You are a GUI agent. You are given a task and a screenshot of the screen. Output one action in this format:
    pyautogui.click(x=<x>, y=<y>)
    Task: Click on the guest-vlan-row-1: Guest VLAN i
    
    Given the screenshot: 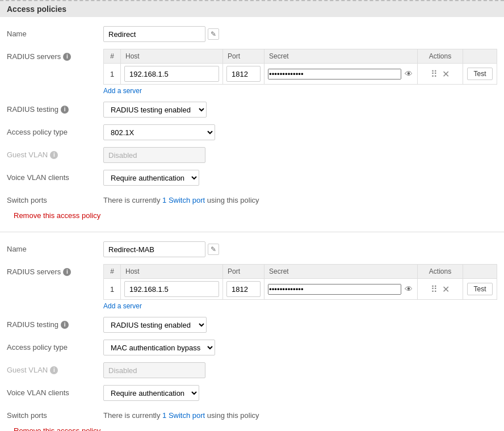 What is the action you would take?
    pyautogui.click(x=252, y=155)
    